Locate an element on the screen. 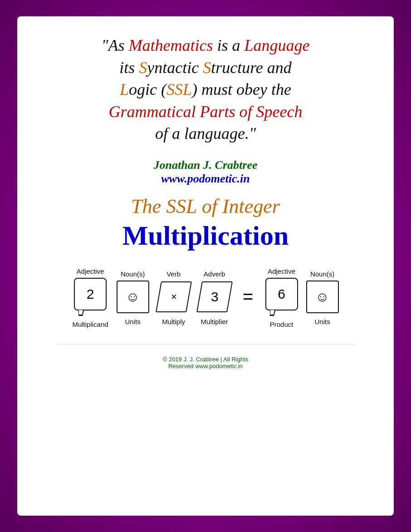 Image resolution: width=411 pixels, height=532 pixels. quote-l: L is located at coordinates (124, 89).